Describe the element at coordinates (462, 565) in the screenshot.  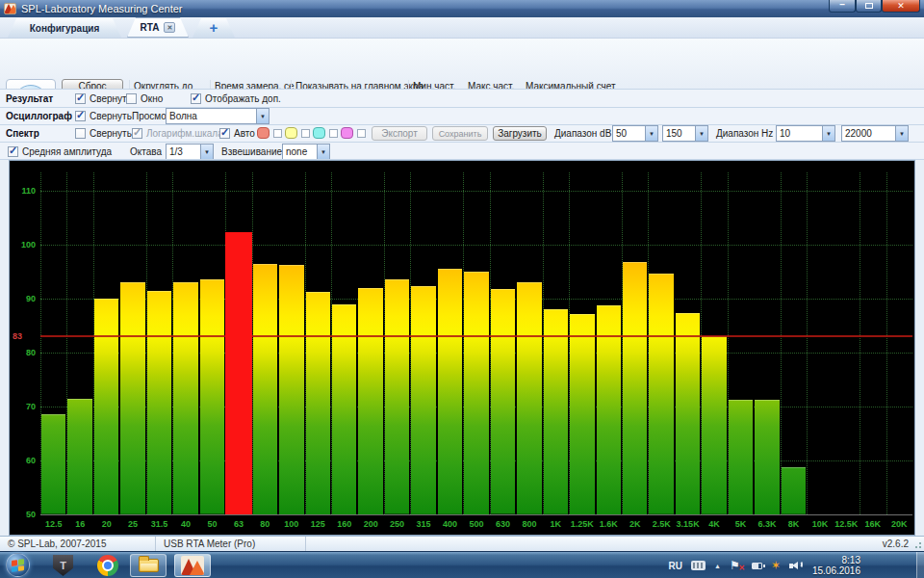
I see `taskbar: RU ▲ 8:13 15.06.2016` at that location.